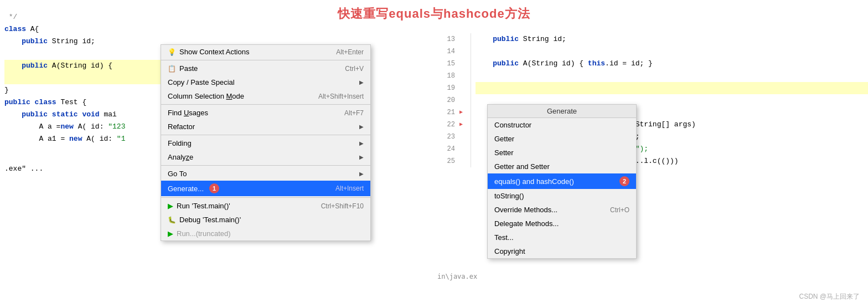  What do you see at coordinates (354, 69) in the screenshot?
I see `shortcut-label: Ctrl+V` at bounding box center [354, 69].